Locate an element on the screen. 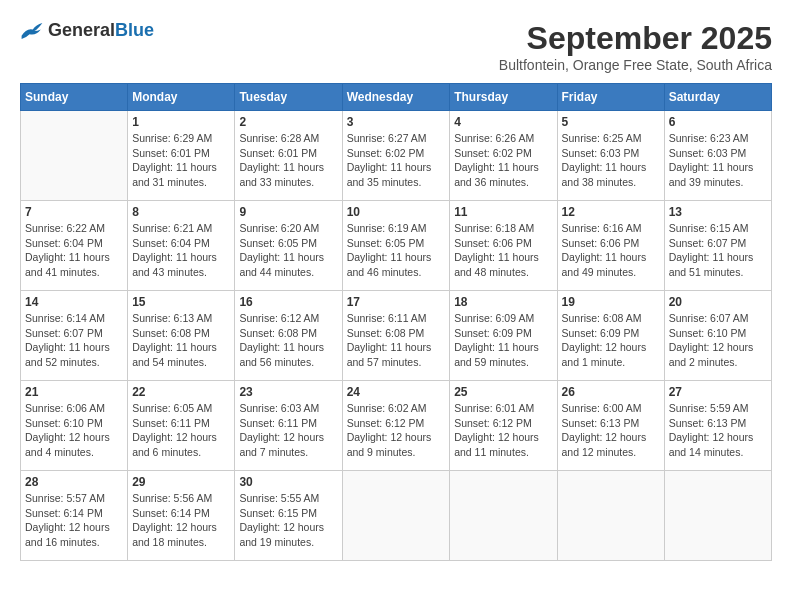  day-number: 24 is located at coordinates (396, 392).